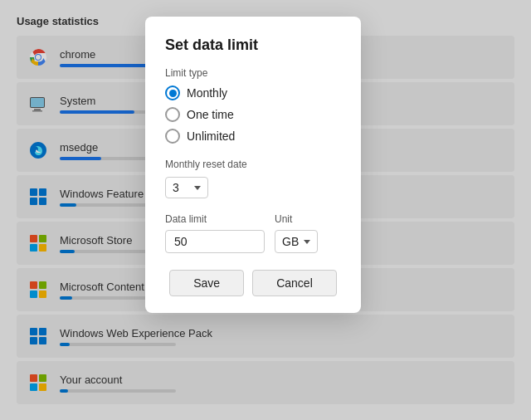  Describe the element at coordinates (253, 115) in the screenshot. I see `radio-one-time: One time` at that location.